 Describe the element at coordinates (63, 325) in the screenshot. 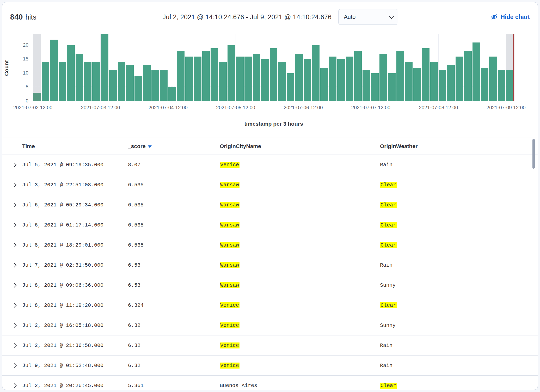

I see `time-cell-value: Jul 2, 2021 @ 16:05:18.000` at that location.